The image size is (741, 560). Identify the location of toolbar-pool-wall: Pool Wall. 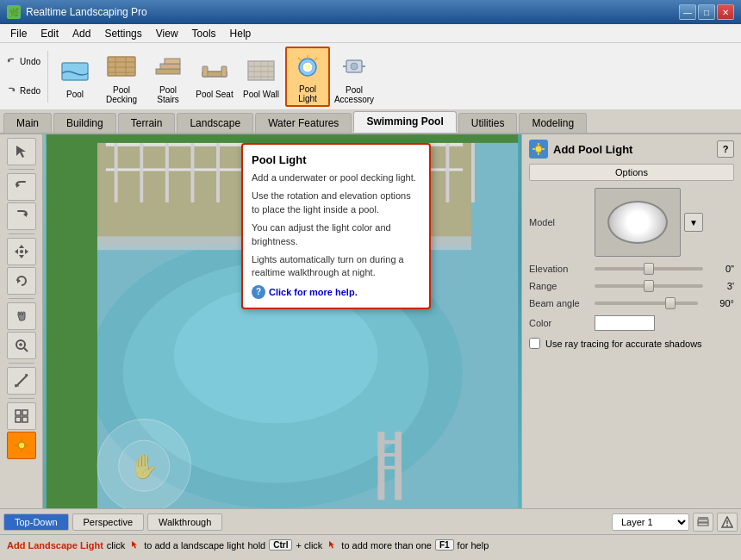
(261, 77).